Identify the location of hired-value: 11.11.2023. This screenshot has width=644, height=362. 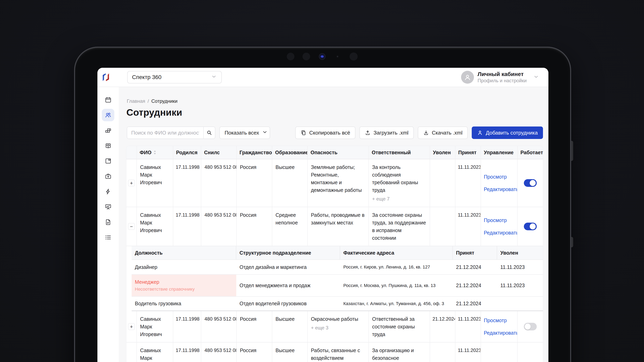
(470, 350).